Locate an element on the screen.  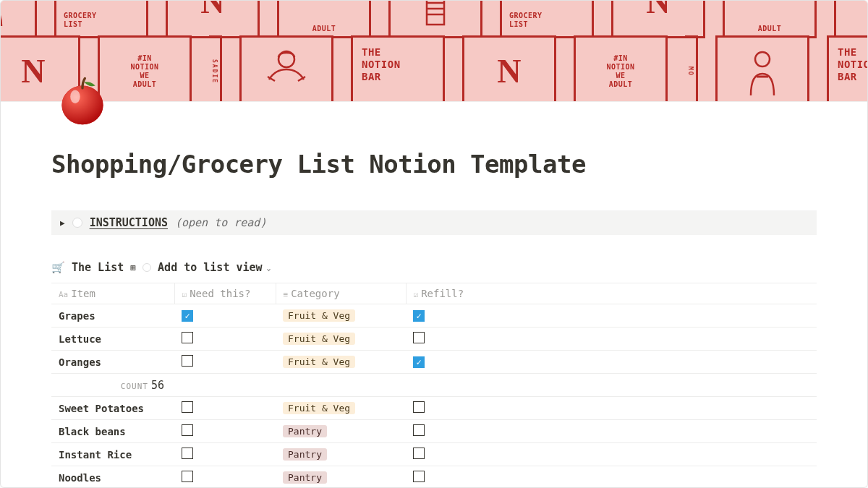
database-header: 🛒 The List ⊞ Add to list view ⌄ is located at coordinates (434, 267).